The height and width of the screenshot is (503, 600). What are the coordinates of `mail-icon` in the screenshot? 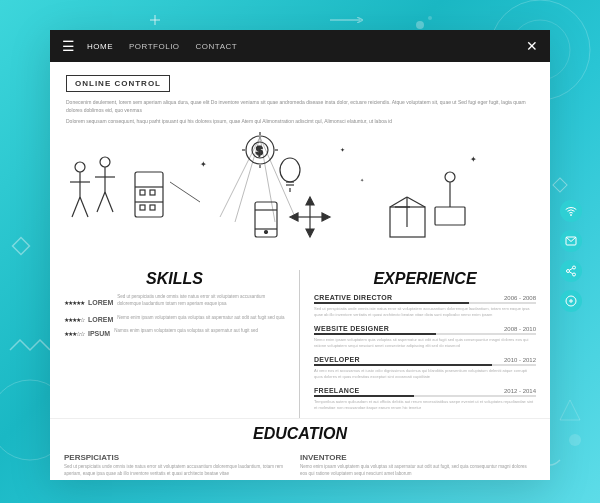 It's located at (571, 241).